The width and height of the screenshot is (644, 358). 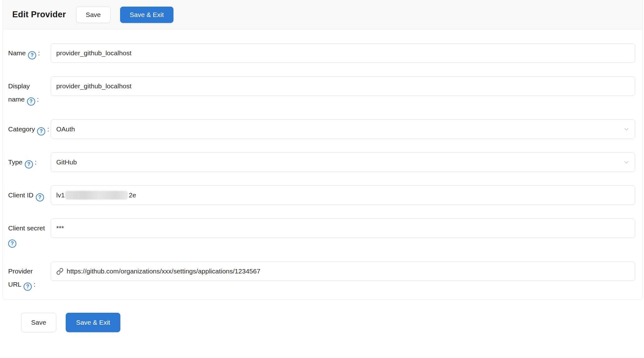 I want to click on display-name-label: Displayname?:, so click(x=30, y=91).